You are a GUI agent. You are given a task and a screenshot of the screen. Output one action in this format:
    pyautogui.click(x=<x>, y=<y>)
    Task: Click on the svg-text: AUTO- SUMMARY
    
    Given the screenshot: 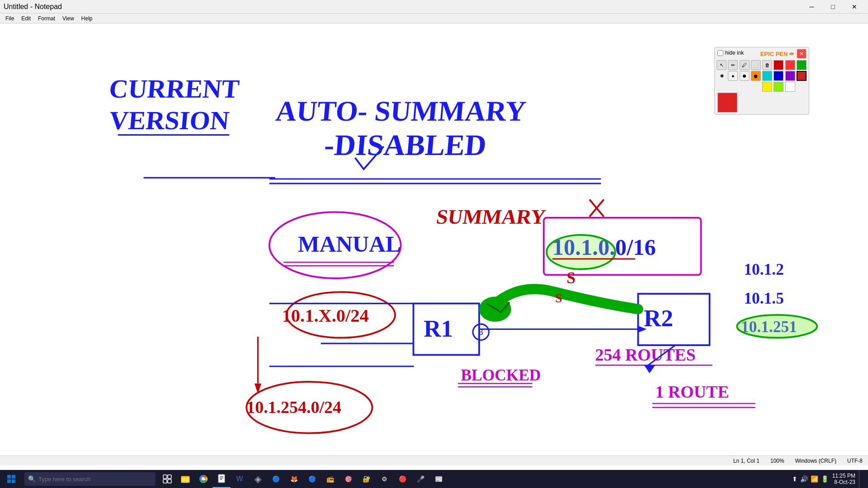 What is the action you would take?
    pyautogui.click(x=401, y=111)
    